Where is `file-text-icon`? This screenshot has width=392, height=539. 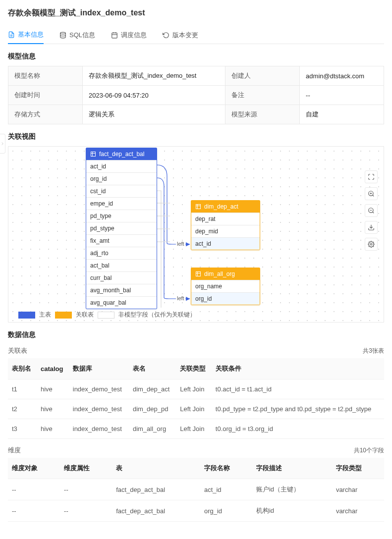
file-text-icon is located at coordinates (11, 35).